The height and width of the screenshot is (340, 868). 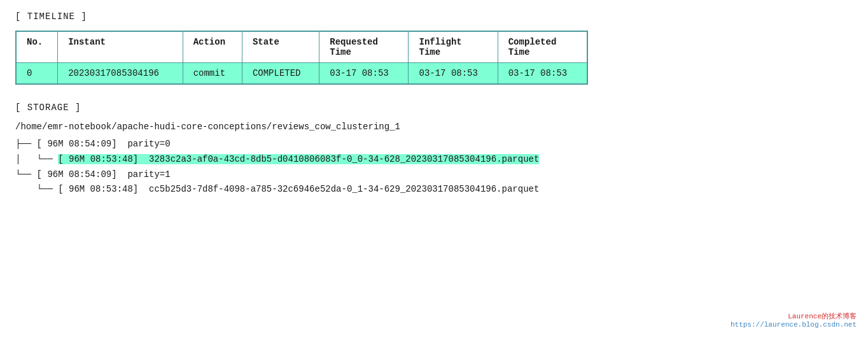 What do you see at coordinates (453, 47) in the screenshot?
I see `col-inflight-time: InflightTime` at bounding box center [453, 47].